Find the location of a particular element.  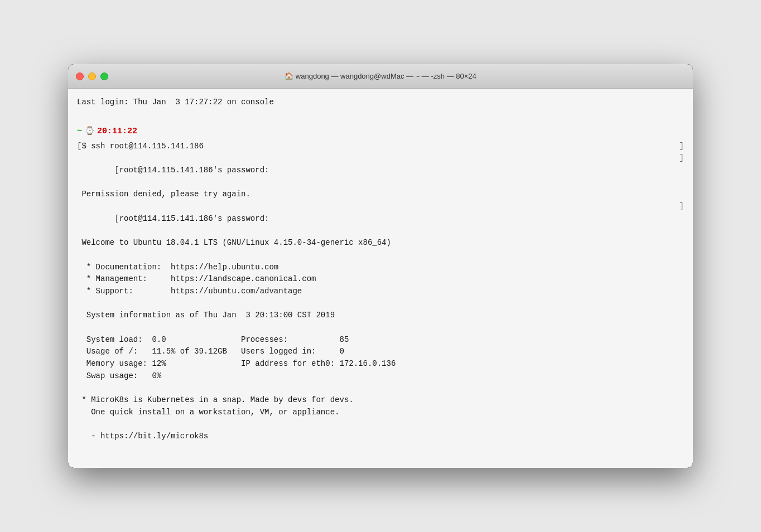

bracket-right-2: ] is located at coordinates (682, 158).